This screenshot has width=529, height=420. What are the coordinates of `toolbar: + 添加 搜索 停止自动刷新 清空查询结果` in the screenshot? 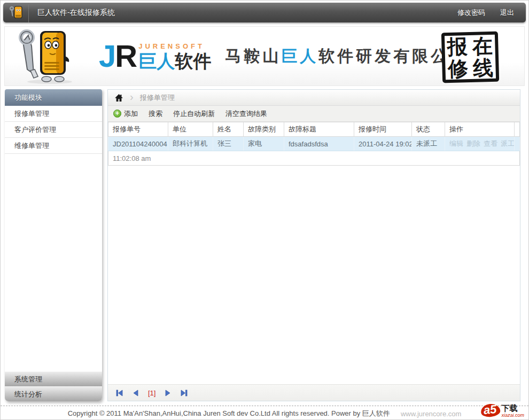 It's located at (314, 114).